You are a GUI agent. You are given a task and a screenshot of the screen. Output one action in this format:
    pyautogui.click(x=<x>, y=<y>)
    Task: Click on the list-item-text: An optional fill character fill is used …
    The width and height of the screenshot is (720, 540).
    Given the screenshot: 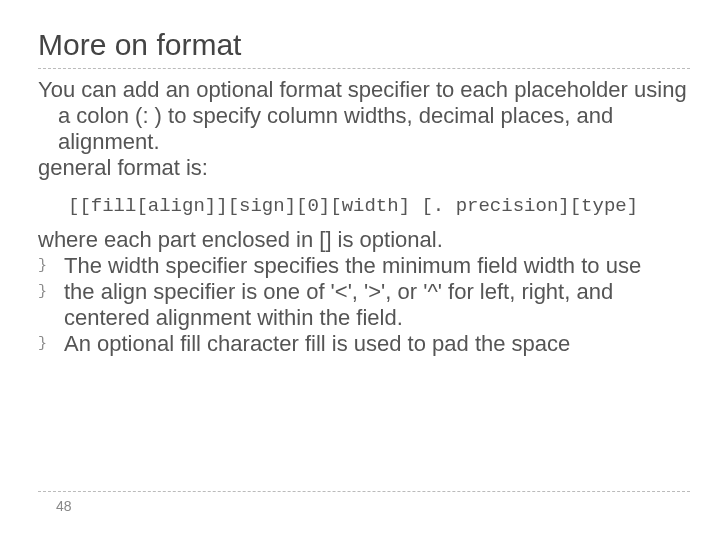 What is the action you would take?
    pyautogui.click(x=317, y=344)
    